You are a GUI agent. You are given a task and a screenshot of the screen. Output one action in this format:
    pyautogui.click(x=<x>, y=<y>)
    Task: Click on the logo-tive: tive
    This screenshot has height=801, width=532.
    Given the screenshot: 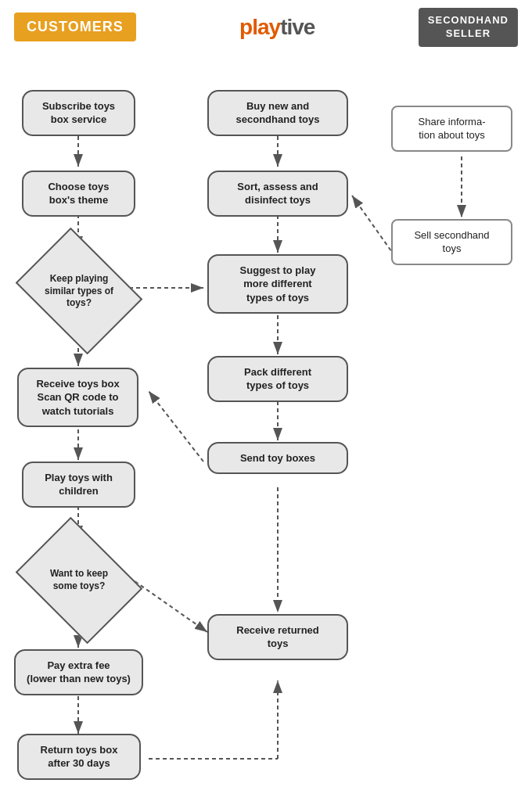 What is the action you would take?
    pyautogui.click(x=297, y=27)
    